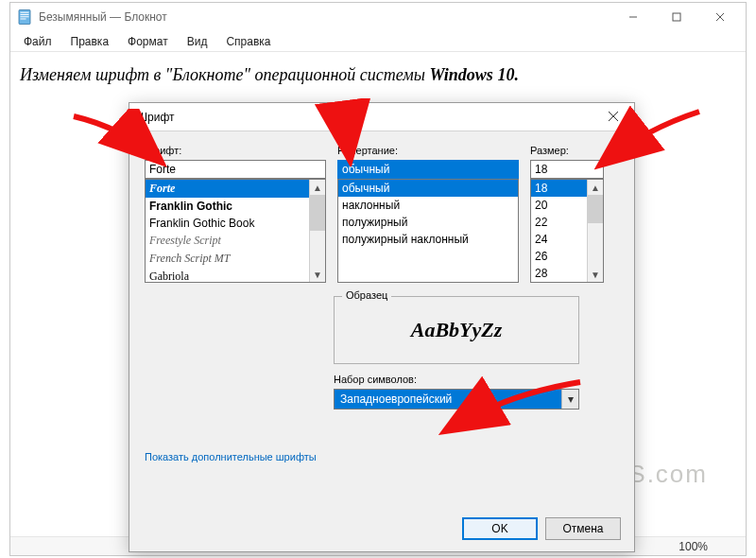 The width and height of the screenshot is (756, 558). I want to click on chevron-down-icon: ▾, so click(570, 399).